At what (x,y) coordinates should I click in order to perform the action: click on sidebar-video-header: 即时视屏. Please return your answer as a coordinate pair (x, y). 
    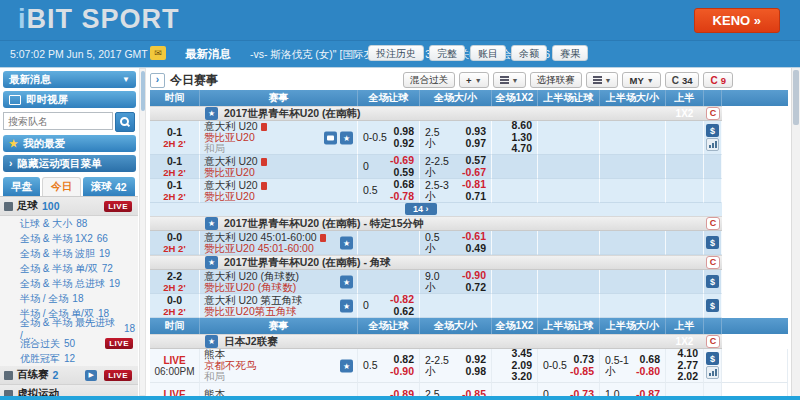
    Looking at the image, I should click on (70, 100).